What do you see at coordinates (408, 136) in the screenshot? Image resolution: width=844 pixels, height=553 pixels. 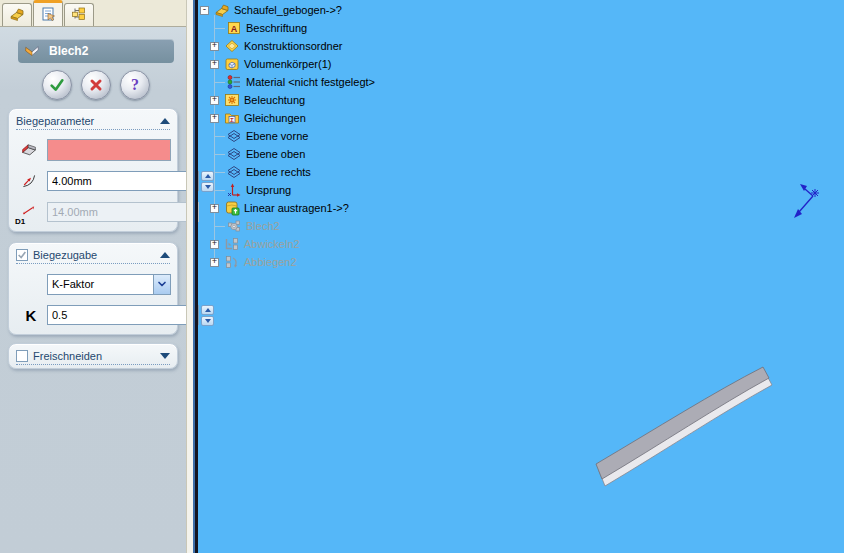 I see `tree-item-ebene-vorne: Ebene vorne` at bounding box center [408, 136].